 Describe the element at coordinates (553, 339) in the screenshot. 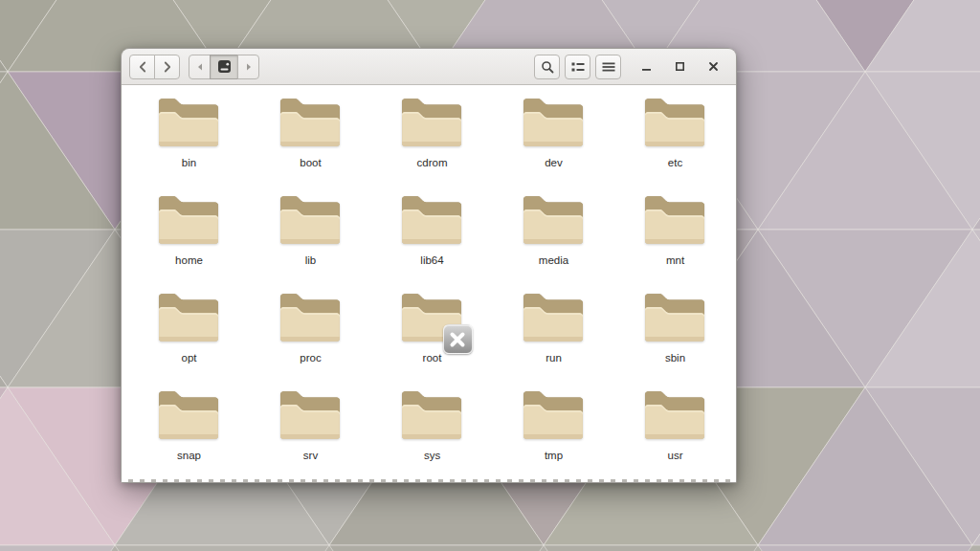

I see `folder-item: run` at that location.